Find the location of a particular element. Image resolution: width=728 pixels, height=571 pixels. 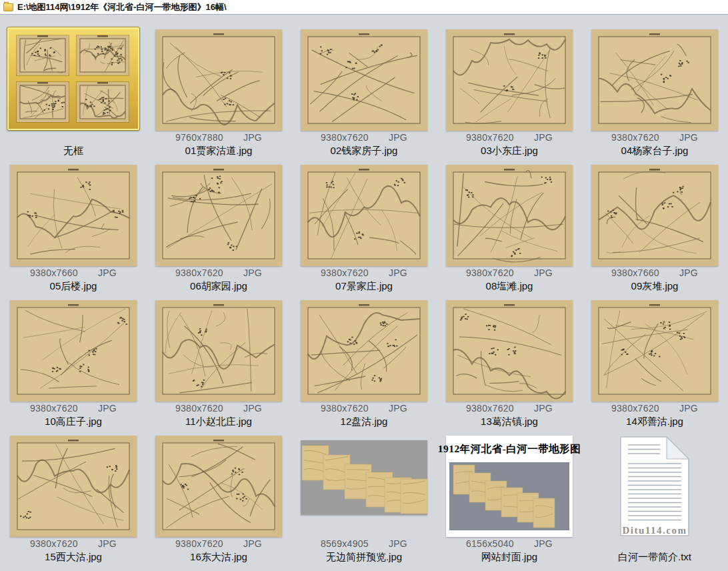

cover-thumbnail: 1912年河北省-白河一带地形图 is located at coordinates (509, 486).